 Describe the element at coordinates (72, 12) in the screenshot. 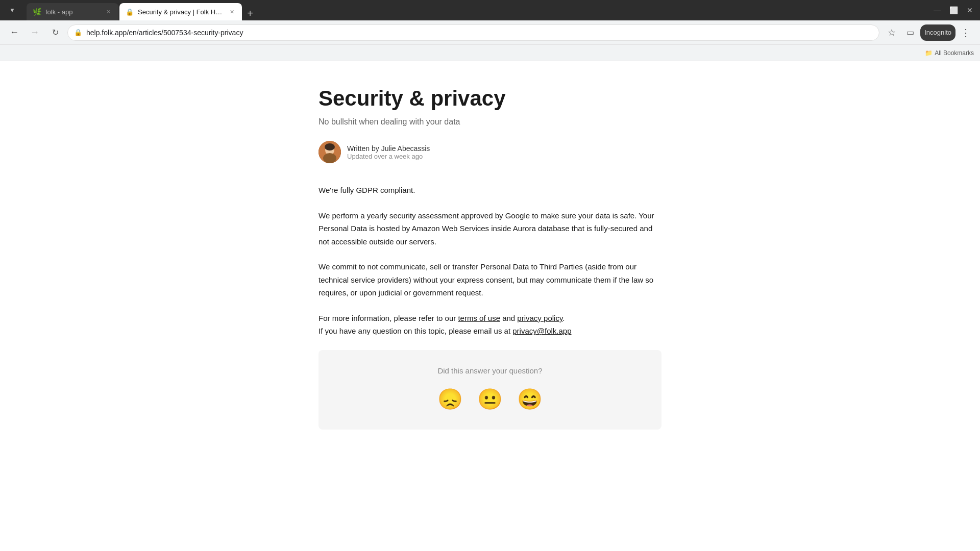

I see `tab-folk-app: 🌿 folk - app ✕` at that location.